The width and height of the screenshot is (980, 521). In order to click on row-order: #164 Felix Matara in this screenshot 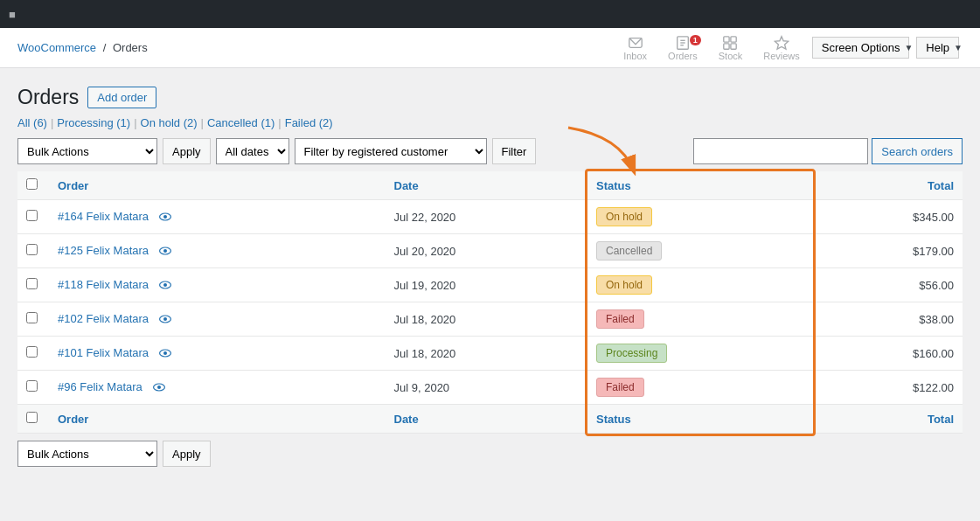, I will do `click(217, 217)`.